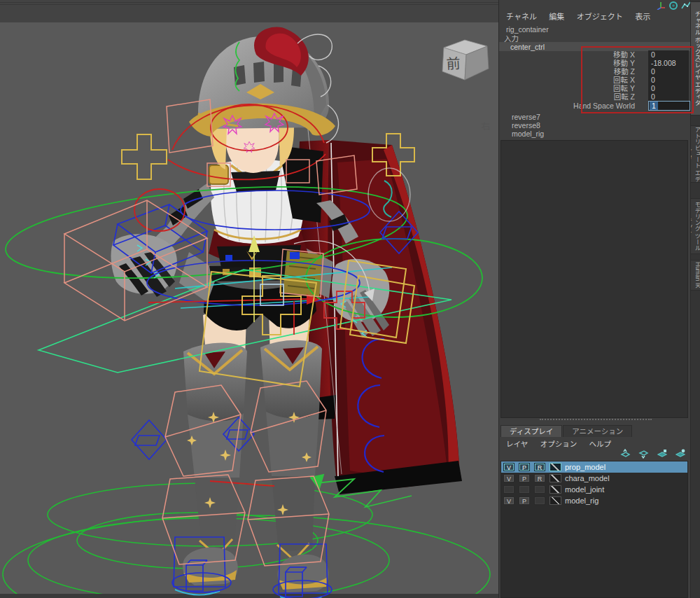 This screenshot has width=700, height=598. Describe the element at coordinates (668, 97) in the screenshot. I see `attr-rotate-z-value: 0` at that location.